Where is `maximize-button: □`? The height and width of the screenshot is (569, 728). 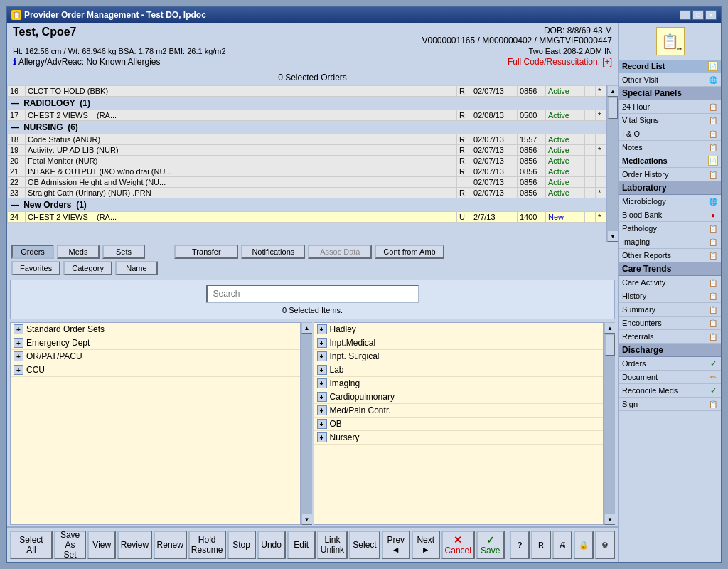 maximize-button: □ is located at coordinates (698, 15).